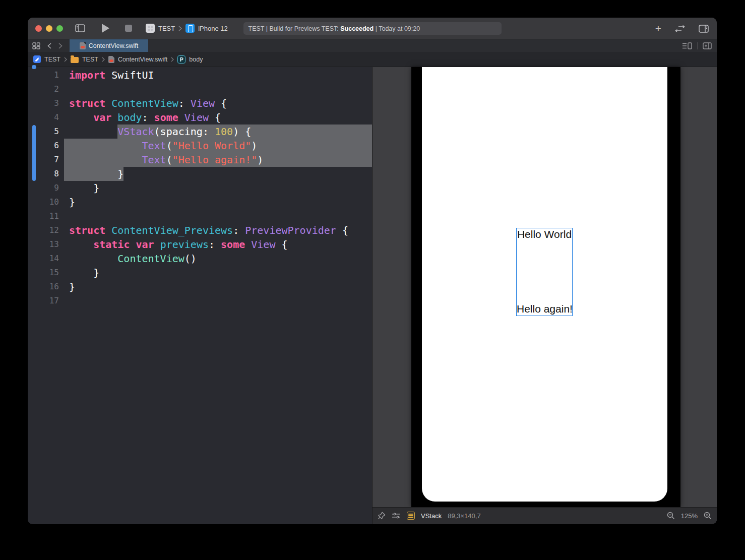 The width and height of the screenshot is (745, 560). What do you see at coordinates (129, 28) in the screenshot?
I see `stop-button` at bounding box center [129, 28].